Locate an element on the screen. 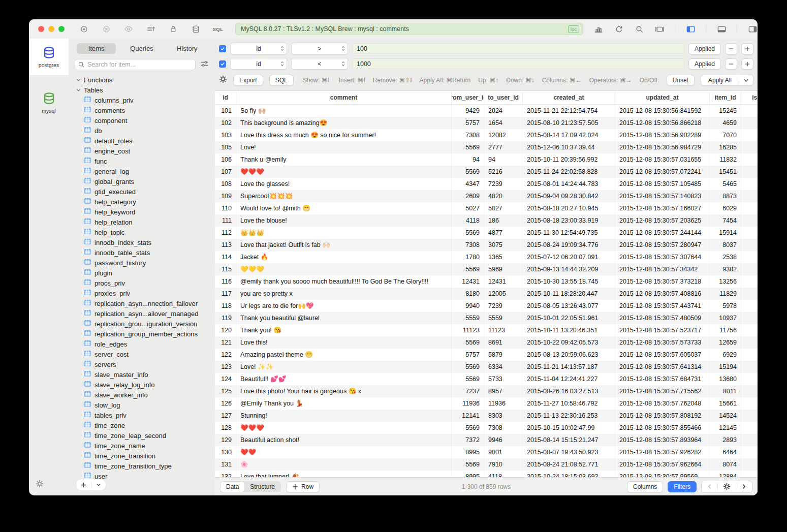  table-list-item: comments is located at coordinates (142, 110).